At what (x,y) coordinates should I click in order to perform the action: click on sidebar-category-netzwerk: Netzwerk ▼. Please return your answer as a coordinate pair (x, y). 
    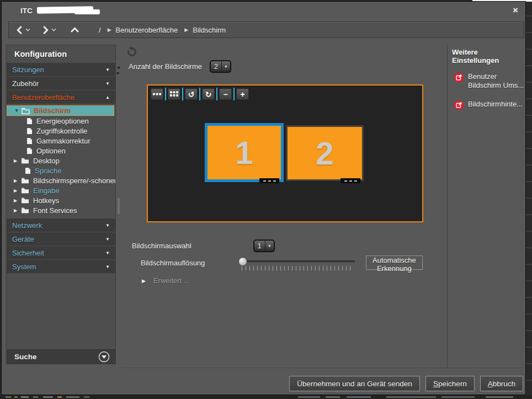
    Looking at the image, I should click on (61, 225).